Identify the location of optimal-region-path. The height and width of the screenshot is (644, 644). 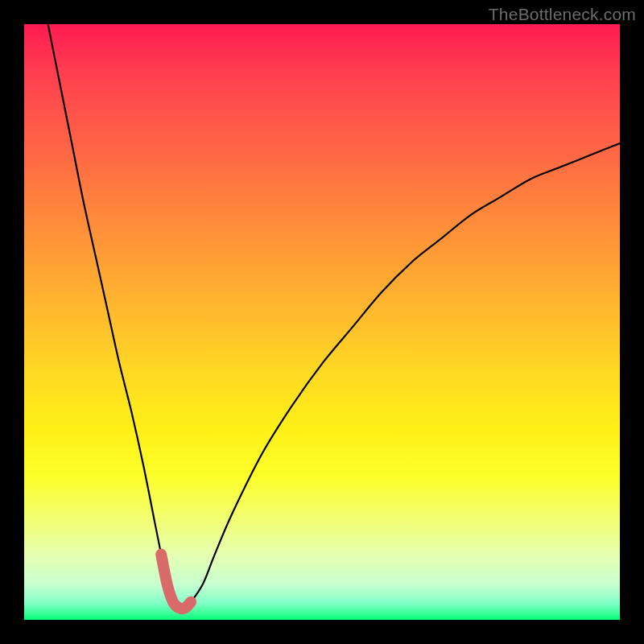
(175, 582).